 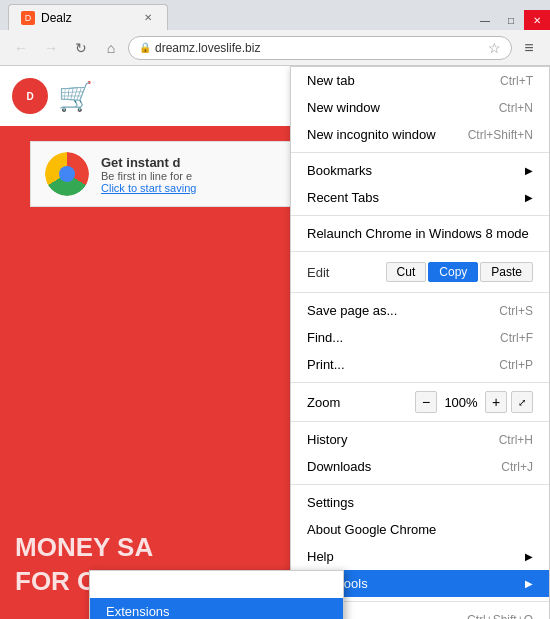 What do you see at coordinates (420, 234) in the screenshot?
I see `menu-item-relaunch: Relaunch Chrome in Windows 8 mode` at bounding box center [420, 234].